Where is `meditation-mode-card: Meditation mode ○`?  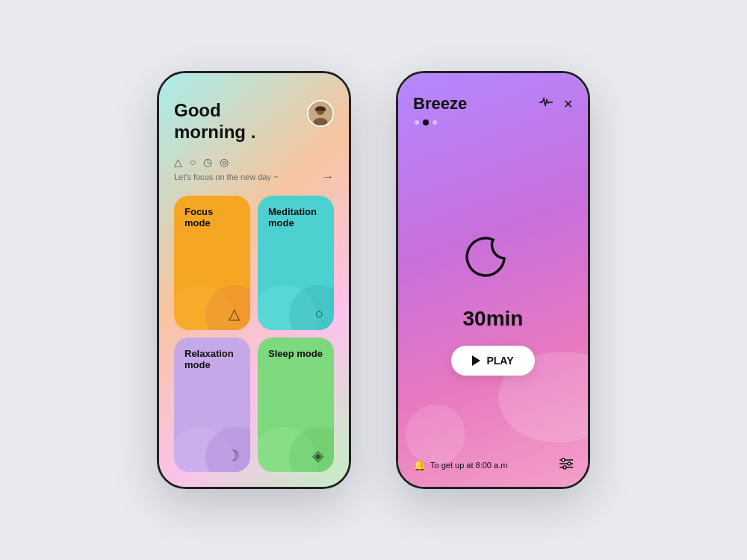
meditation-mode-card: Meditation mode ○ is located at coordinates (296, 263).